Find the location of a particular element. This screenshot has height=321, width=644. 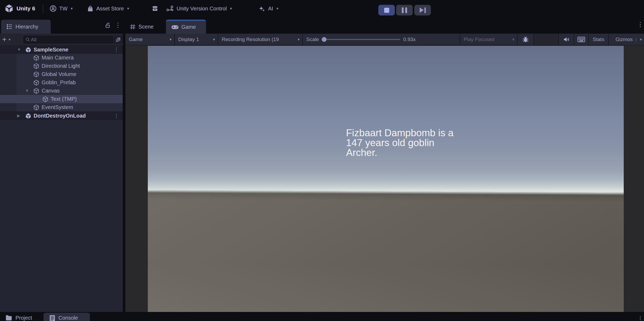

hierarchy-row-label: Global Volume is located at coordinates (59, 74).